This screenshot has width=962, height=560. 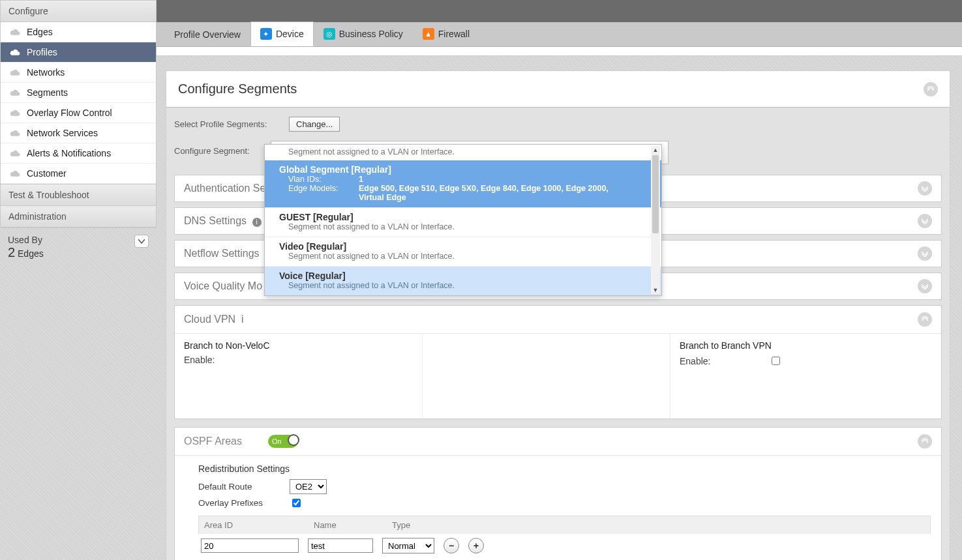 I want to click on default-route-select: OE2, so click(x=308, y=486).